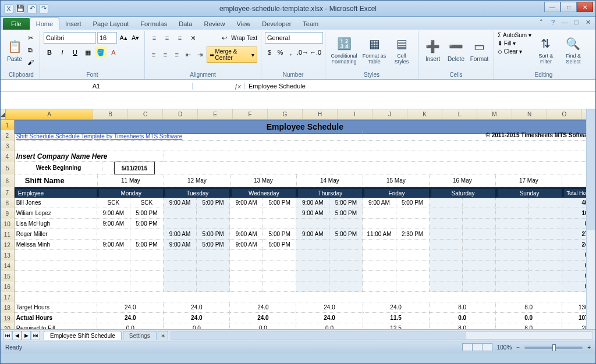 This screenshot has width=596, height=364. What do you see at coordinates (3, 114) in the screenshot?
I see `select-all-corner: ◢` at bounding box center [3, 114].